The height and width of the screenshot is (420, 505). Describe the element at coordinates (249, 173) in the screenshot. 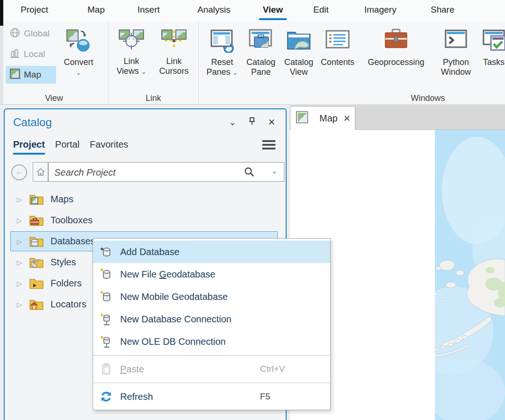

I see `search-icon` at that location.